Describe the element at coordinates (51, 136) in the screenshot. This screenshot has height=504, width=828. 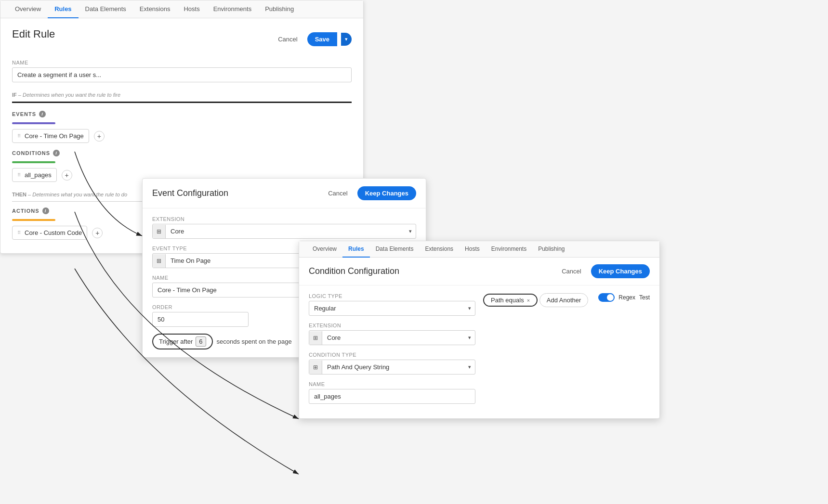
I see `event-item-chip: ⠿ Core - Time On Page` at that location.